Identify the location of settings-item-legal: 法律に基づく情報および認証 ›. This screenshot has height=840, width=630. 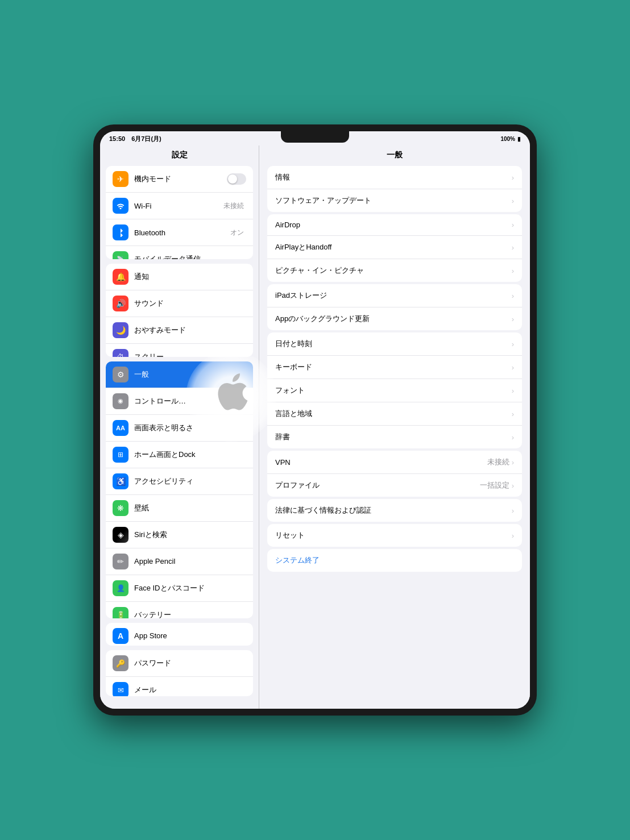
(395, 510).